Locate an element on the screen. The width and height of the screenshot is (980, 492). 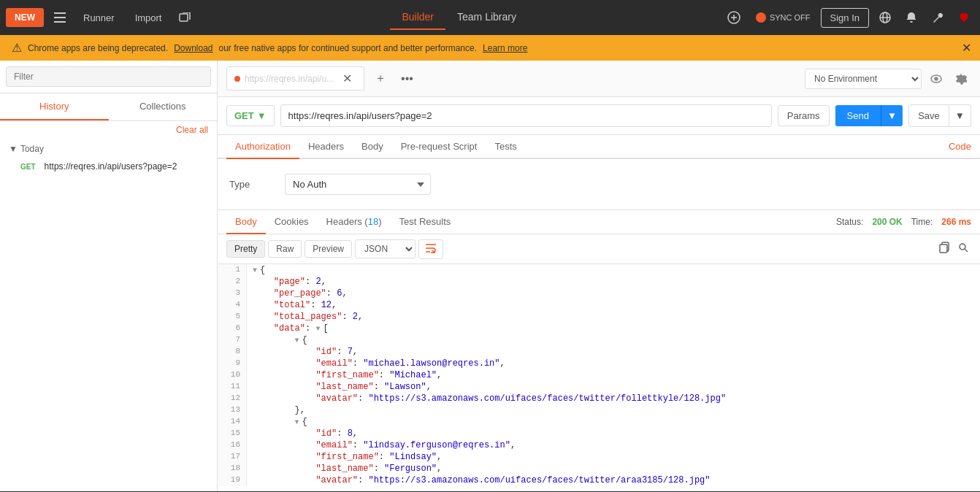
save-button-group: Save ▼ is located at coordinates (940, 115).